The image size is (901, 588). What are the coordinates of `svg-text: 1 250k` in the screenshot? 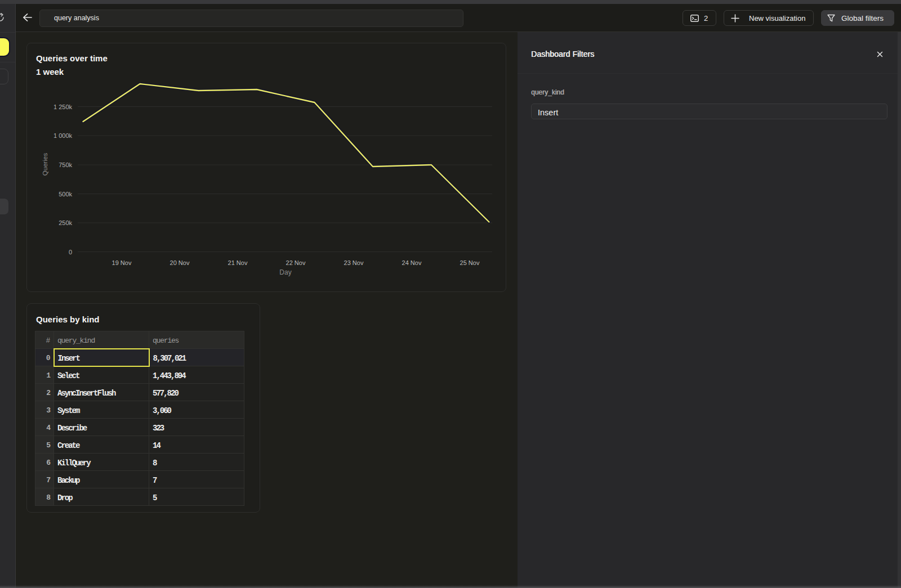 It's located at (63, 107).